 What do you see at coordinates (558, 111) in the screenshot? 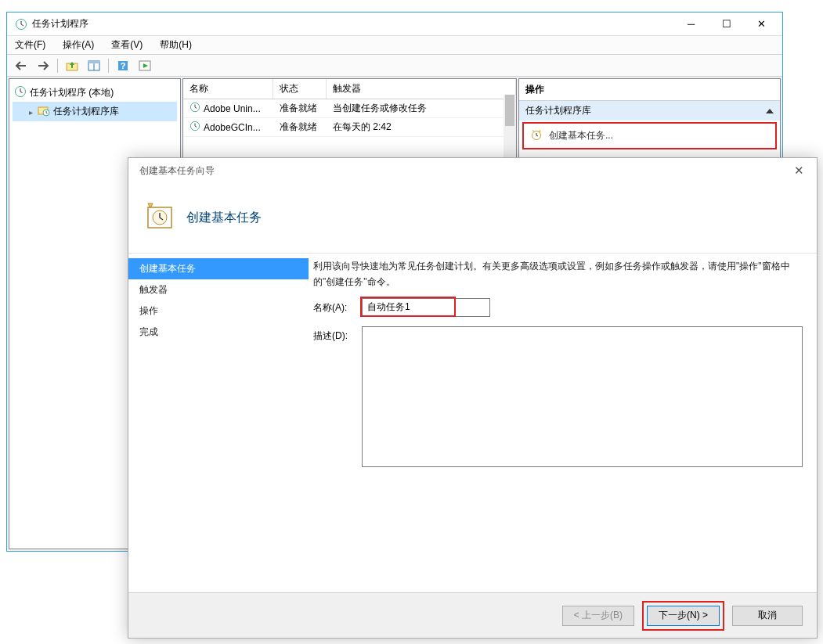
I see `actions-section-label: 任务计划程序库` at bounding box center [558, 111].